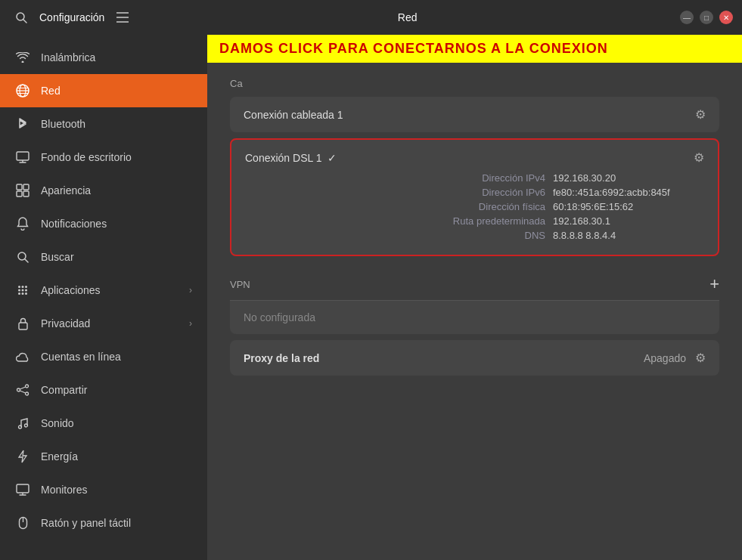 This screenshot has width=742, height=560. Describe the element at coordinates (283, 158) in the screenshot. I see `dsl-title: Conexión DSL 1` at that location.